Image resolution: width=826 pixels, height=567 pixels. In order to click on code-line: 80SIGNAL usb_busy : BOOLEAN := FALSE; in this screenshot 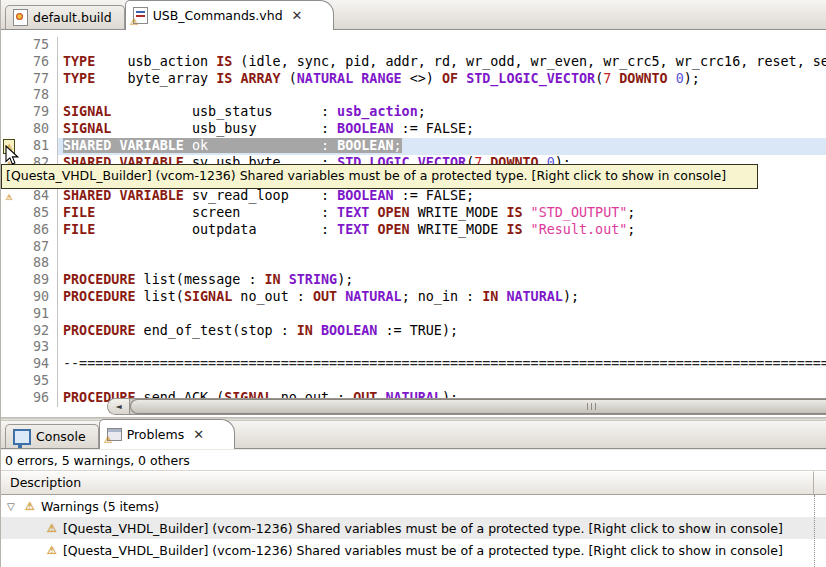, I will do `click(414, 130)`.